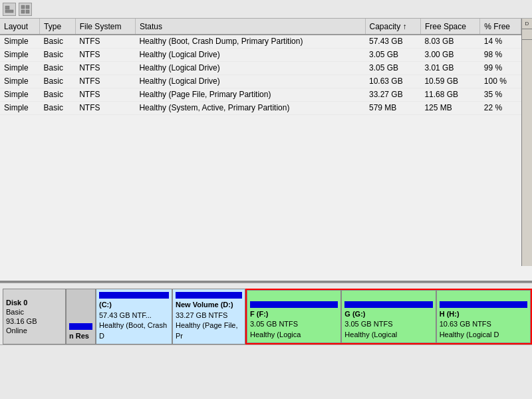 This screenshot has width=532, height=399. What do you see at coordinates (483, 317) in the screenshot?
I see `segment-h: H (H:) 10.63 GB NTFS Healthy (Logical D` at bounding box center [483, 317].